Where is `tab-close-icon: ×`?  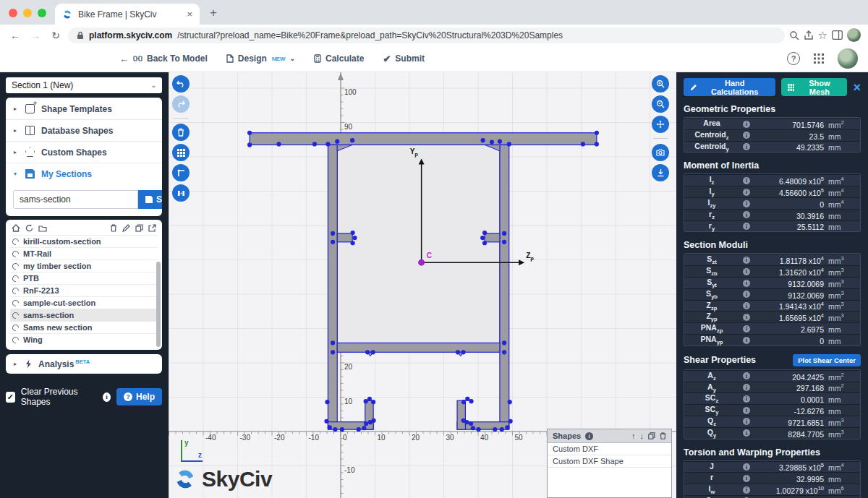 tab-close-icon: × is located at coordinates (190, 14).